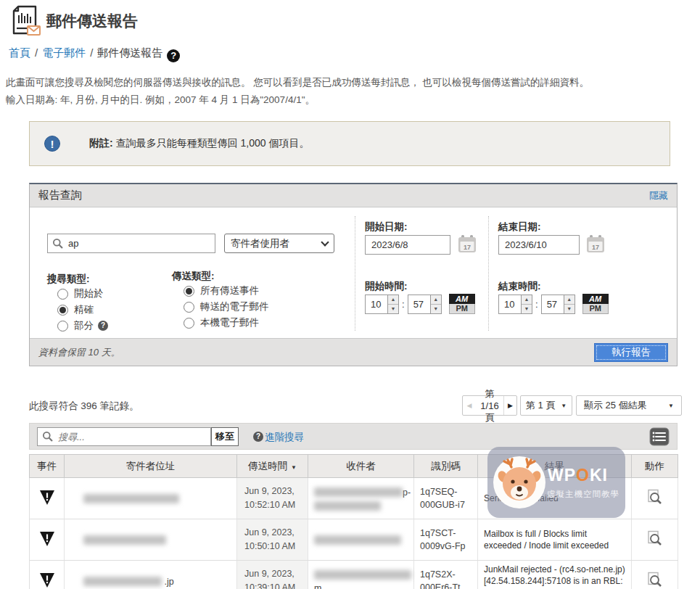 This screenshot has height=589, width=700. What do you see at coordinates (273, 499) in the screenshot?
I see `time-cell: Jun 9, 2023,10:52:10 AM` at bounding box center [273, 499].